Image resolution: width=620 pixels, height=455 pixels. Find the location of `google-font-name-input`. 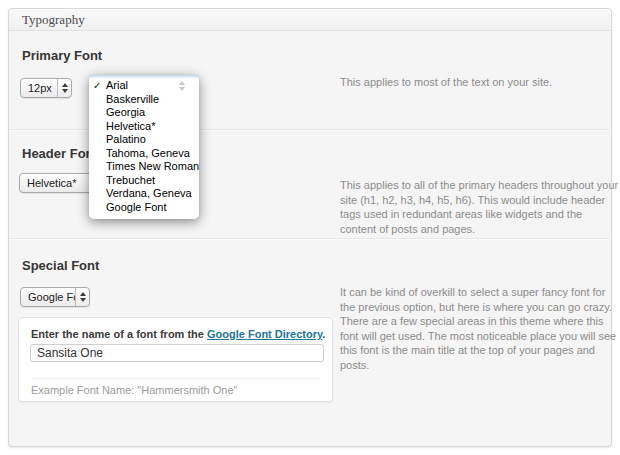

google-font-name-input is located at coordinates (177, 353).